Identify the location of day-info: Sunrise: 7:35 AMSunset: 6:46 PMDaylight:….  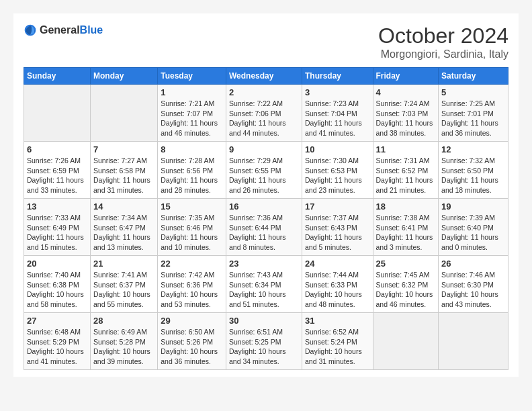
(192, 232).